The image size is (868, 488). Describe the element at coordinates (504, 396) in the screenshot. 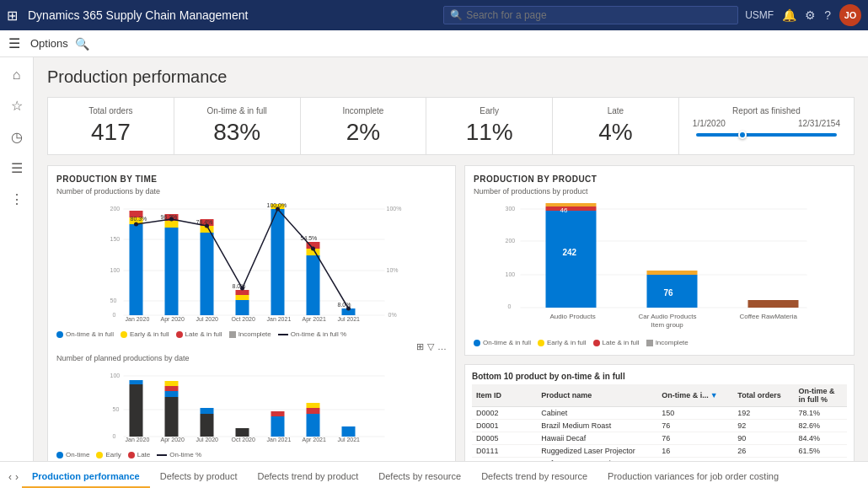

I see `col-item-id: Item ID` at that location.